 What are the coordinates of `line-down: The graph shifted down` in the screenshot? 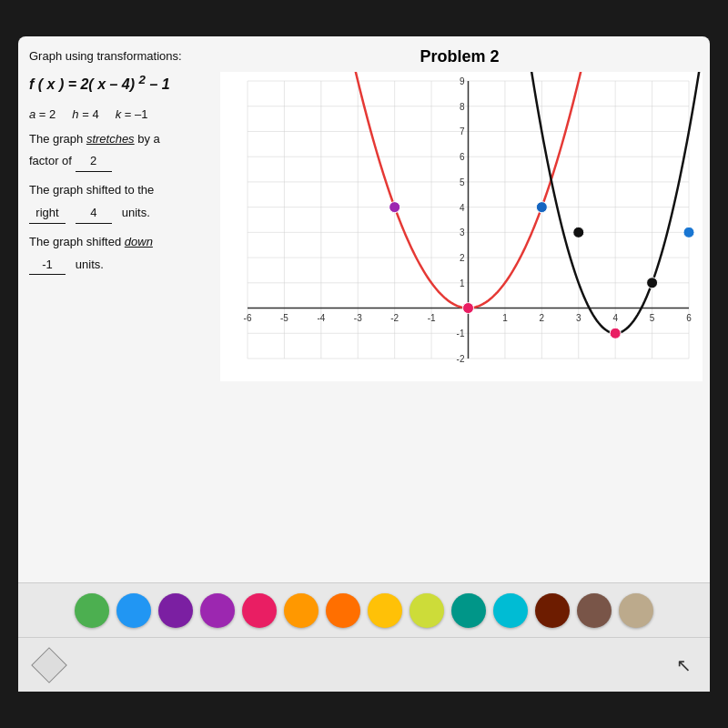 It's located at (120, 242).